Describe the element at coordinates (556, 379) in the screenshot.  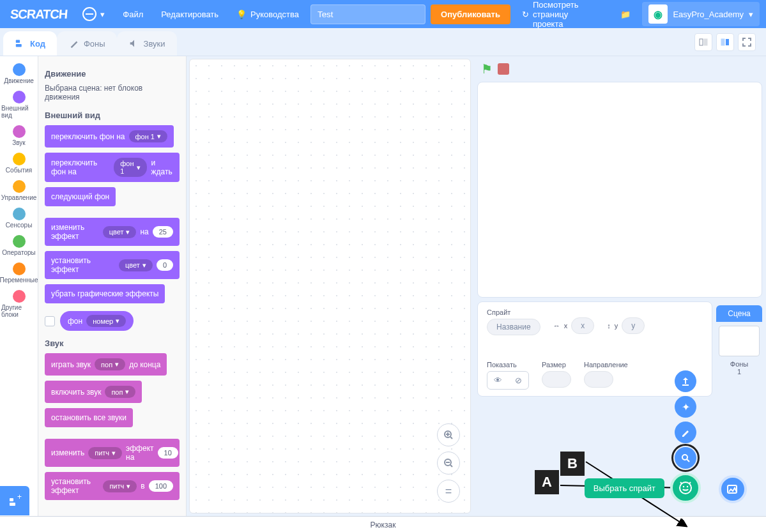
I see `sprite-size-input` at that location.